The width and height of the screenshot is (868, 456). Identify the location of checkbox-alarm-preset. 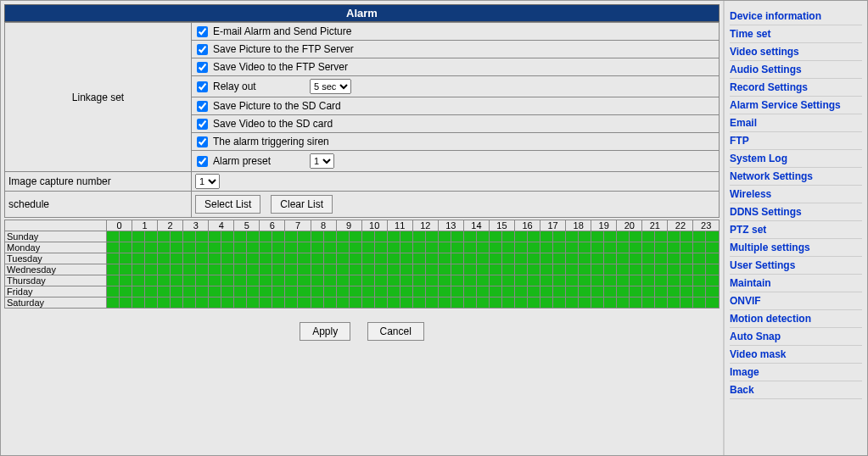
(202, 161).